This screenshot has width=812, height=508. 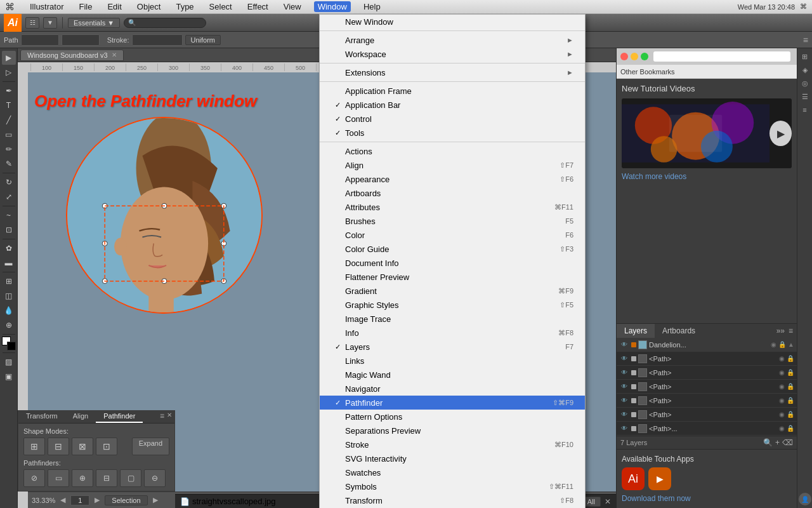 I want to click on pf-crop: ⊟, so click(x=107, y=478).